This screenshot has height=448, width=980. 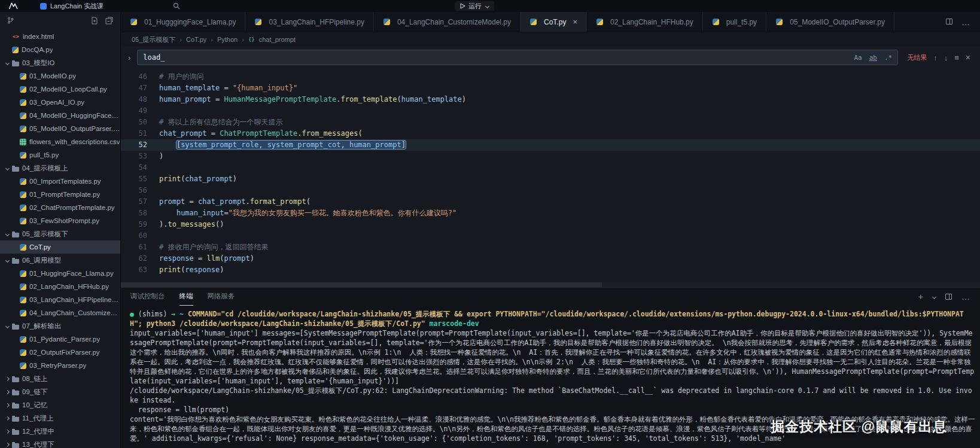 What do you see at coordinates (60, 379) in the screenshot?
I see `tree-item-folder: 08_链上` at bounding box center [60, 379].